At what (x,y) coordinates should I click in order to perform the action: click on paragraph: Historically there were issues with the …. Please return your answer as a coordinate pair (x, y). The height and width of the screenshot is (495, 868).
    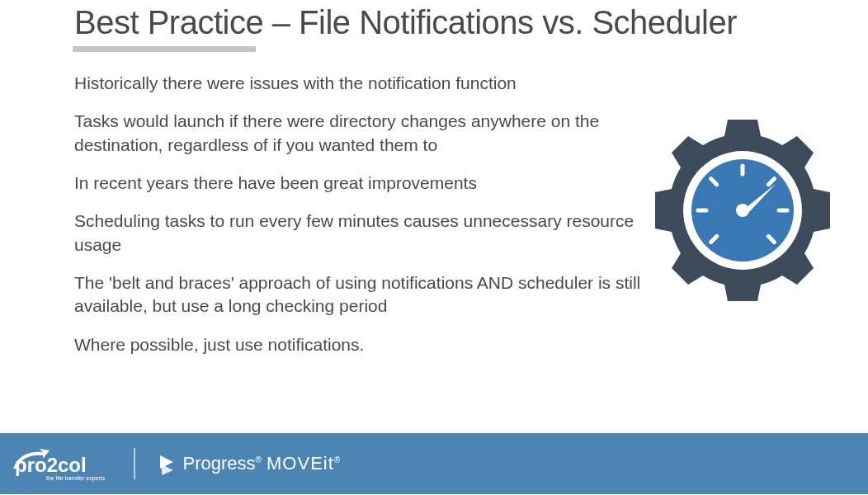
    Looking at the image, I should click on (364, 83).